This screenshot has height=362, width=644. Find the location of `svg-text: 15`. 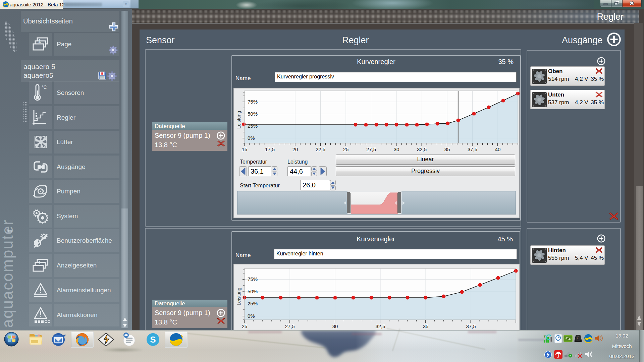

svg-text: 15 is located at coordinates (245, 149).